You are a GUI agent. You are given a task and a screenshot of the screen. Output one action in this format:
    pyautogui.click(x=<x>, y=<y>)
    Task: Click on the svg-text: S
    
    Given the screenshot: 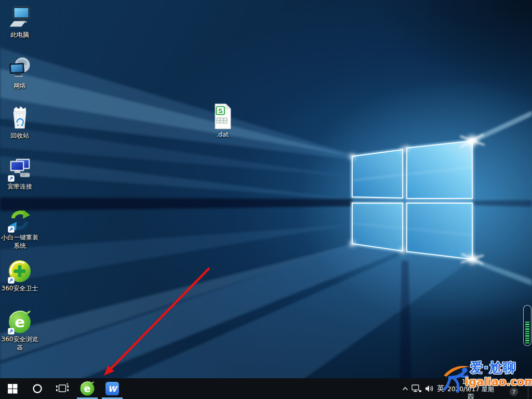 What is the action you would take?
    pyautogui.click(x=220, y=111)
    